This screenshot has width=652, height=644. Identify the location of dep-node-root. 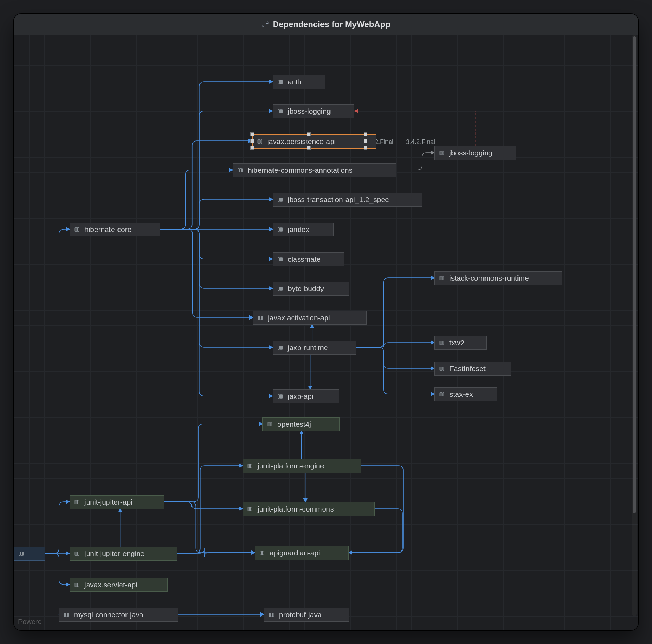
(30, 554).